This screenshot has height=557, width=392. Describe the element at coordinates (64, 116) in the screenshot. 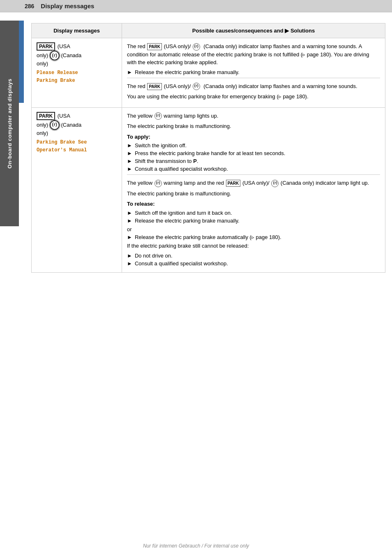

I see `usa-only-label-2: (USA` at that location.